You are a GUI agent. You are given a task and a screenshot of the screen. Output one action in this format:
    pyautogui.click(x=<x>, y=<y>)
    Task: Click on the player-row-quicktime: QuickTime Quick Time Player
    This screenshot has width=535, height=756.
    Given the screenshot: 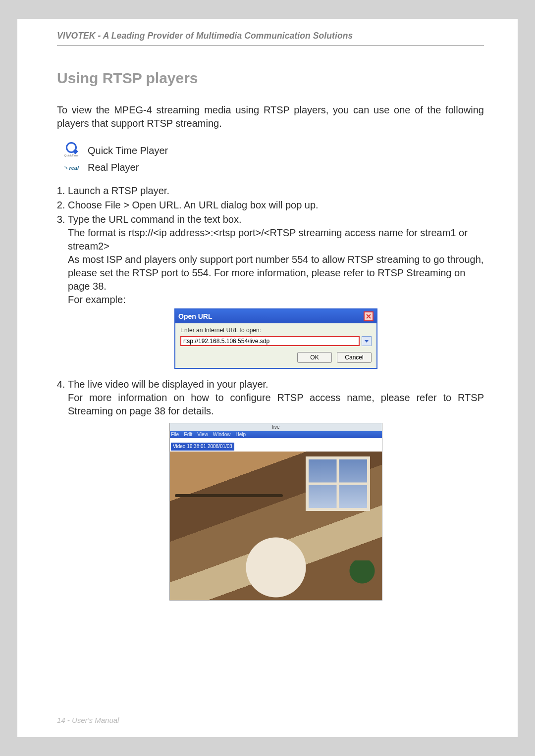 What is the action you would take?
    pyautogui.click(x=274, y=151)
    